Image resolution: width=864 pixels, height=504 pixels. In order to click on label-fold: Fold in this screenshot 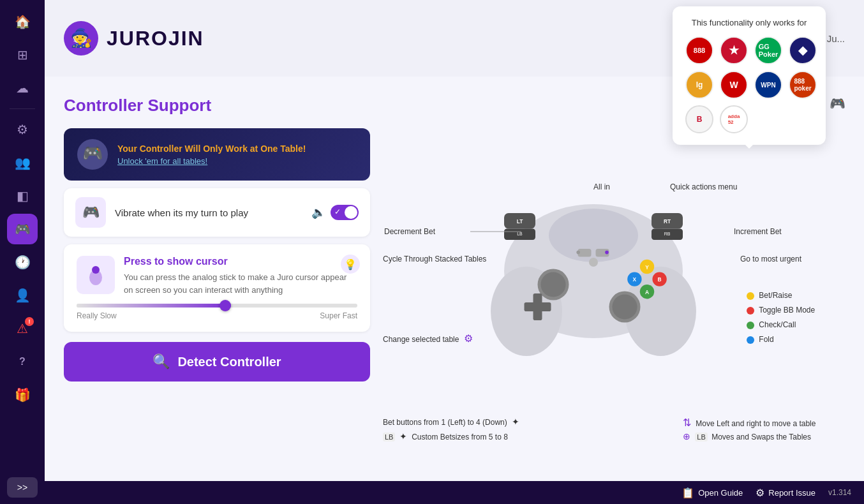, I will do `click(761, 339)`.